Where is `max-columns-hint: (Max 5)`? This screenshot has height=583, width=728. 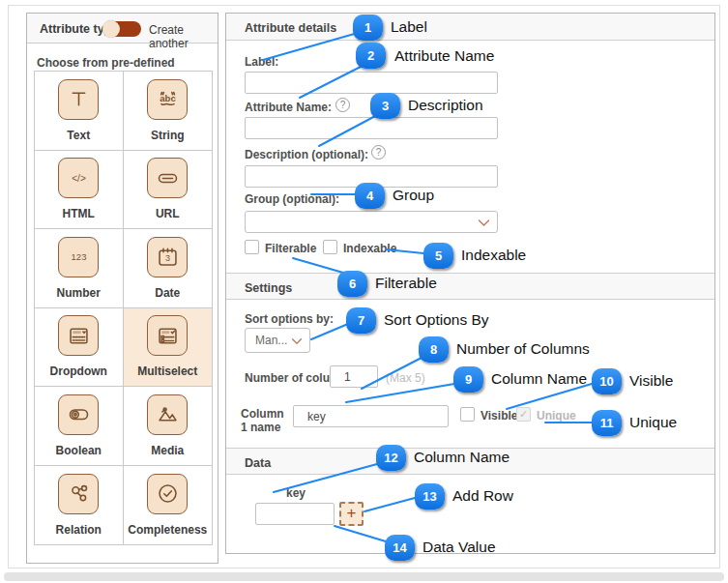 max-columns-hint: (Max 5) is located at coordinates (406, 378).